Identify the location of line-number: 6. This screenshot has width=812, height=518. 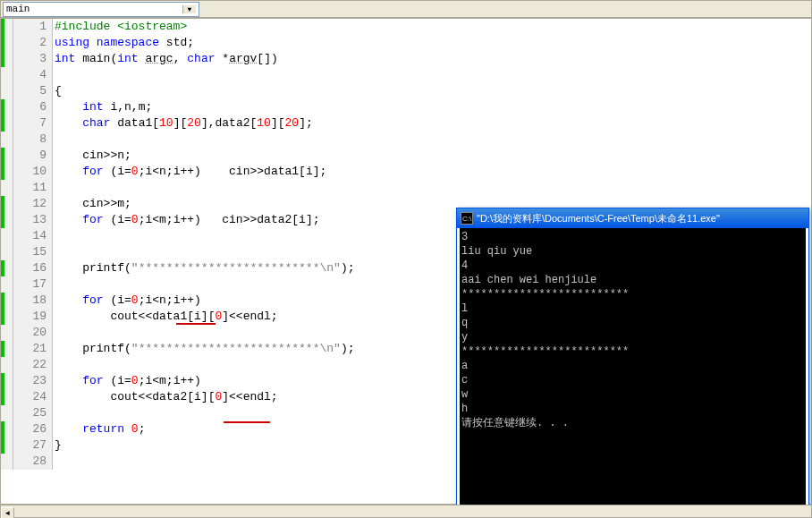
(33, 107).